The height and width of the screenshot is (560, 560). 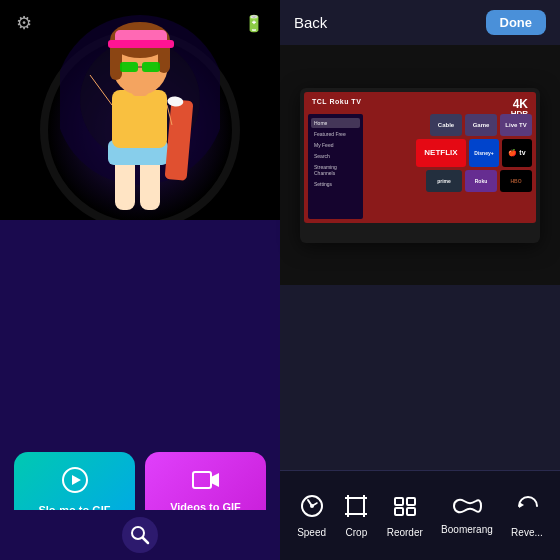 What do you see at coordinates (356, 508) in the screenshot?
I see `crop-icon` at bounding box center [356, 508].